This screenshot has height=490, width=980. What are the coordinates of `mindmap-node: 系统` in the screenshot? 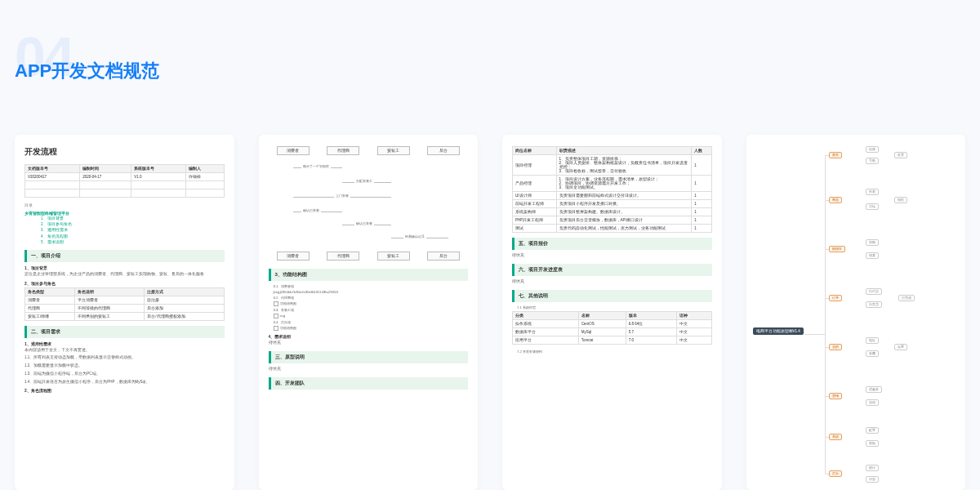 It's located at (835, 437).